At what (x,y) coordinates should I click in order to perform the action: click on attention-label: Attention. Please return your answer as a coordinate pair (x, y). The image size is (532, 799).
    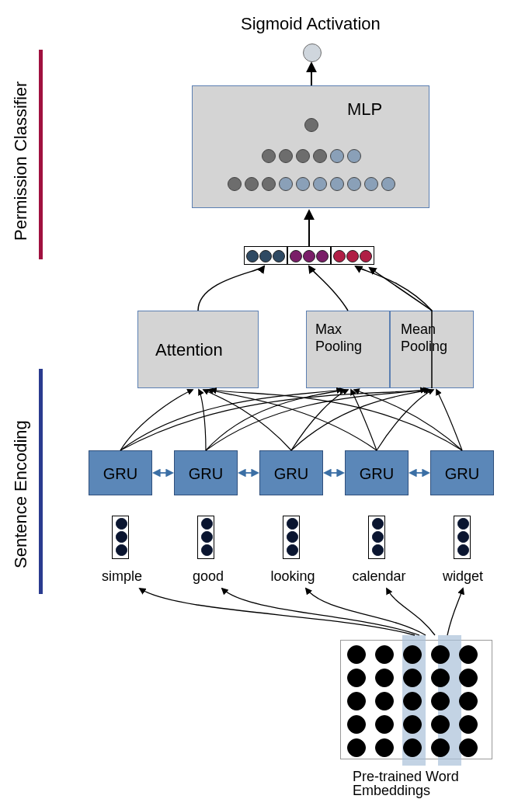
    Looking at the image, I should click on (190, 350).